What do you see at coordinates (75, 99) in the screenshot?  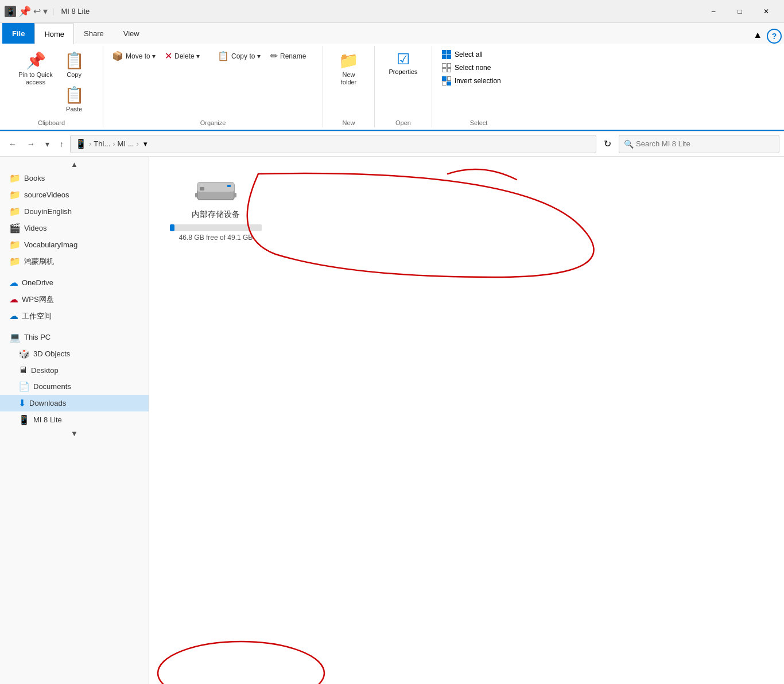 I see `paste-button: 📋 Paste` at bounding box center [75, 99].